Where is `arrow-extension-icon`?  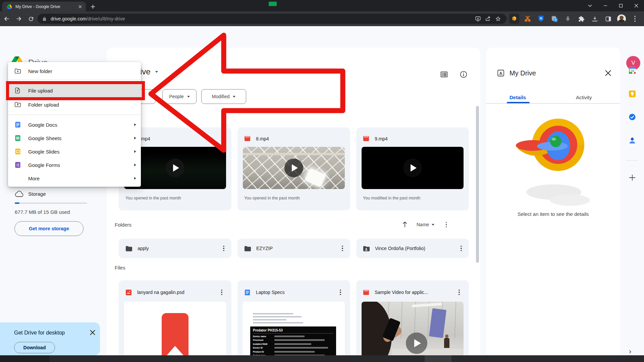 arrow-extension-icon is located at coordinates (568, 19).